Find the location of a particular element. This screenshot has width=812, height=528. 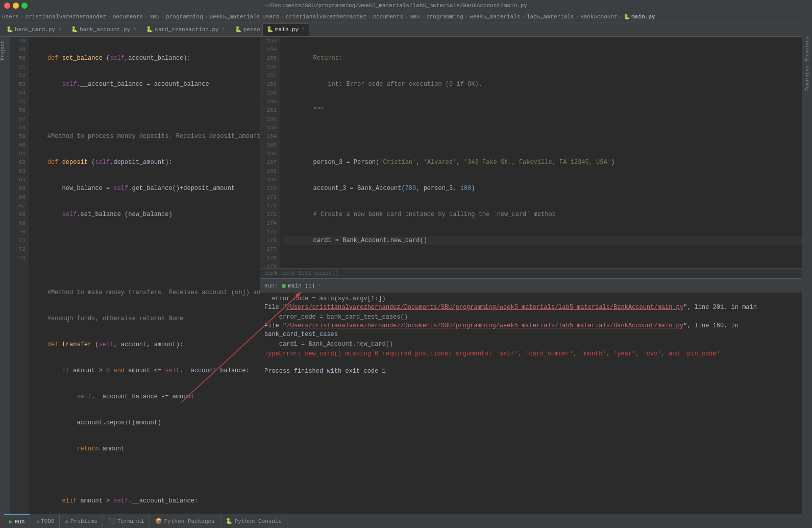

bottom-tab-python-console: 🐍 Python Console is located at coordinates (254, 521).